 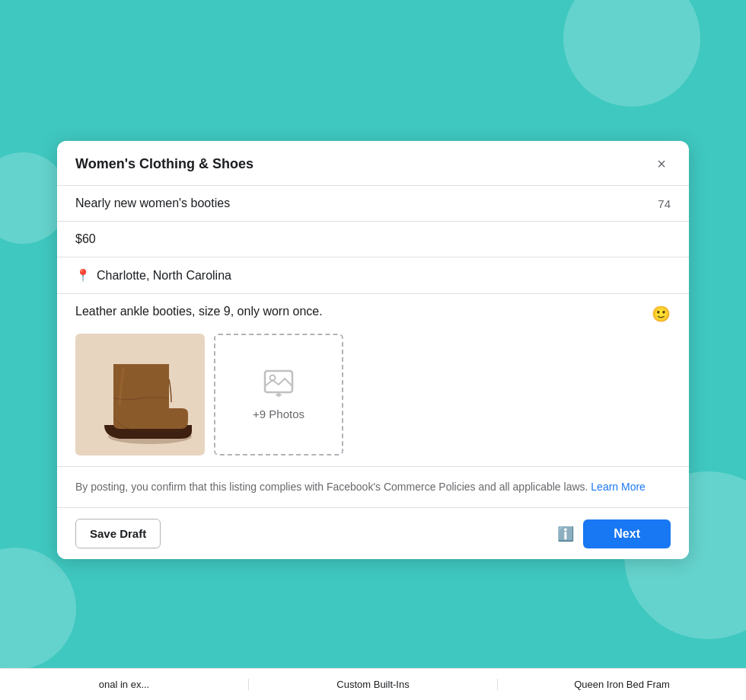 I want to click on boot-image-svg, so click(x=140, y=395).